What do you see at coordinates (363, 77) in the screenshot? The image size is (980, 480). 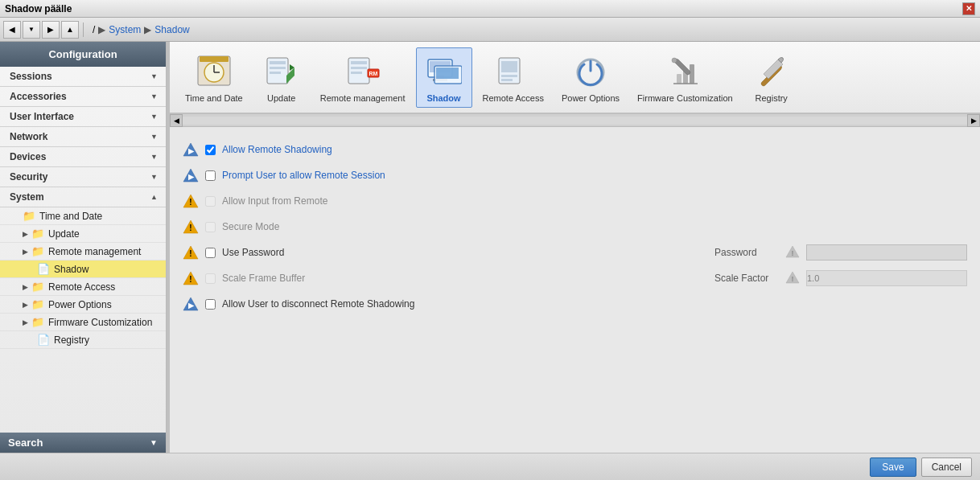 I see `icon-item-remote-mgmt: RM Remote management` at bounding box center [363, 77].